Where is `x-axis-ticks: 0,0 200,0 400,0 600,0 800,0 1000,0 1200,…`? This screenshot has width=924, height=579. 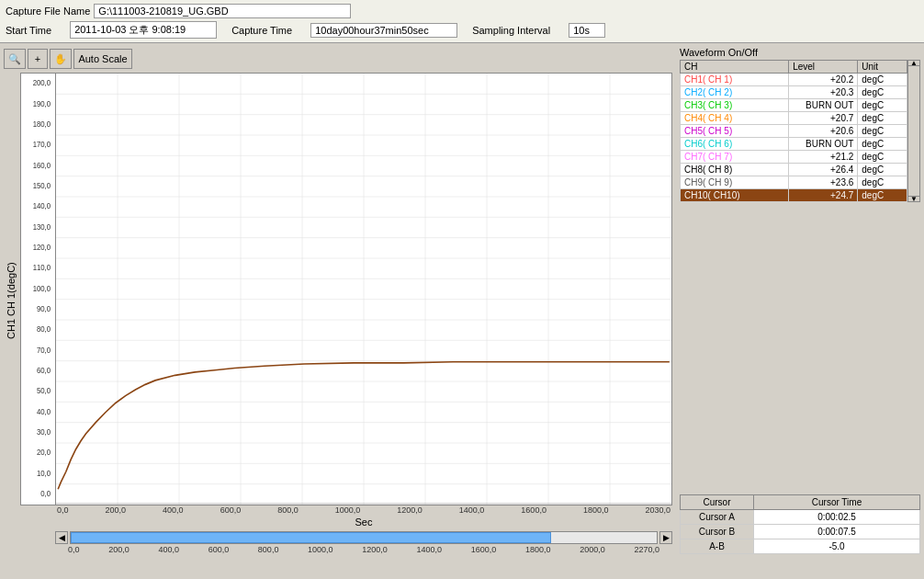 x-axis-ticks: 0,0 200,0 400,0 600,0 800,0 1000,0 1200,… is located at coordinates (346, 510).